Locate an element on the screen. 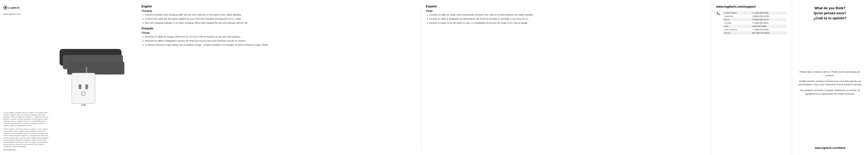 This screenshot has width=868, height=155. support-table-row: Canada+1 866-934-5644 is located at coordinates (754, 23).